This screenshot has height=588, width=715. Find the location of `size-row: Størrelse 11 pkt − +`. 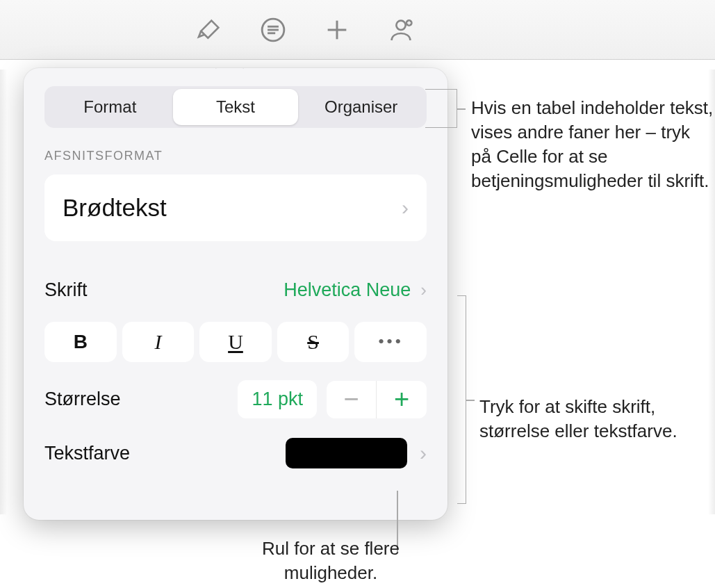

size-row: Størrelse 11 pkt − + is located at coordinates (236, 399).